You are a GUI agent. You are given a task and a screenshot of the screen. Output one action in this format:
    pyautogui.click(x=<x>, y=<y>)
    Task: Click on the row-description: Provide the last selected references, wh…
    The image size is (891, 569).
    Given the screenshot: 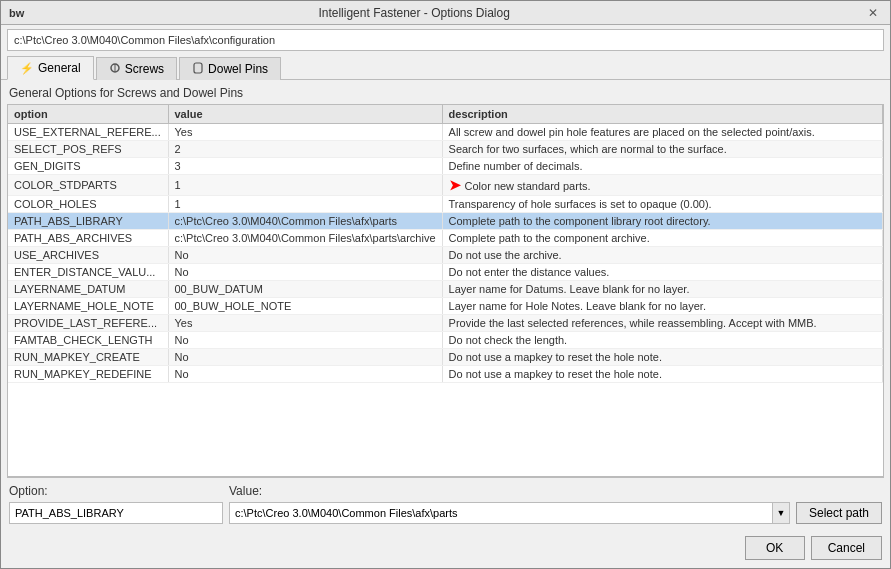 What is the action you would take?
    pyautogui.click(x=662, y=324)
    